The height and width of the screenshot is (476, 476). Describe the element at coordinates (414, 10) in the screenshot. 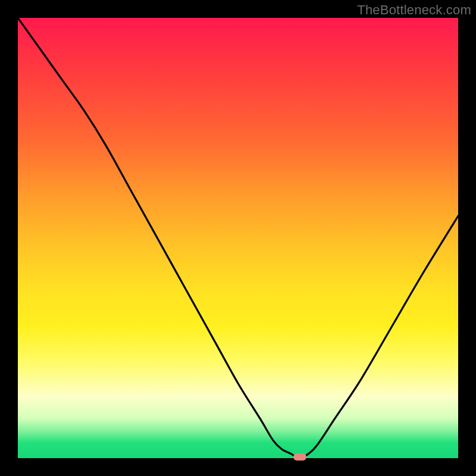

I see `watermark-text: TheBottleneck.com` at that location.